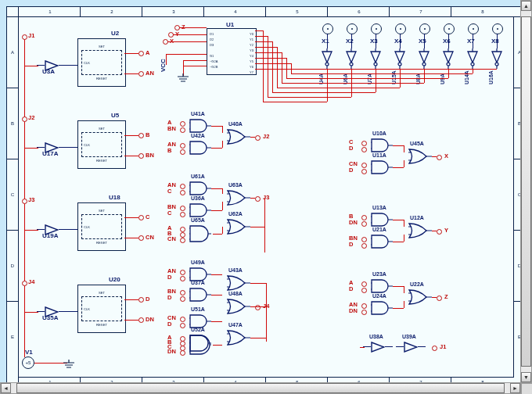 The image size is (532, 394). Describe the element at coordinates (379, 230) in the screenshot. I see `ref-label: U21A` at that location.